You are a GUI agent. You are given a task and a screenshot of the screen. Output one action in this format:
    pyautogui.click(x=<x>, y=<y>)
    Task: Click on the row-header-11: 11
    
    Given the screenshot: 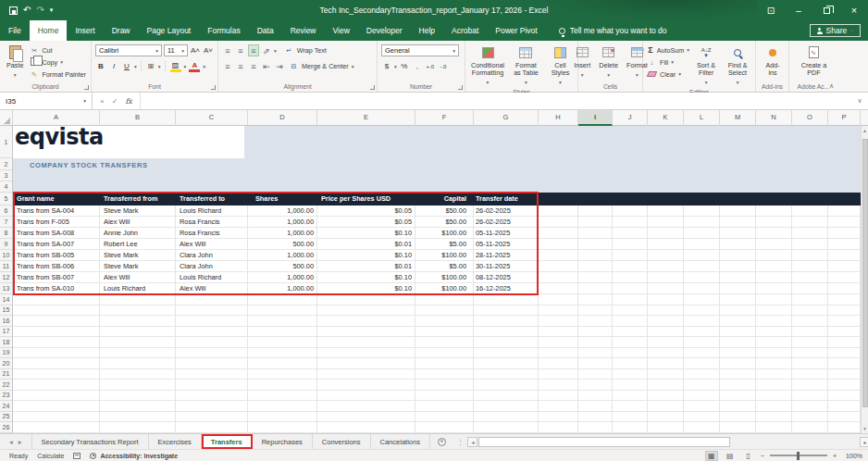 What is the action you would take?
    pyautogui.click(x=6, y=267)
    